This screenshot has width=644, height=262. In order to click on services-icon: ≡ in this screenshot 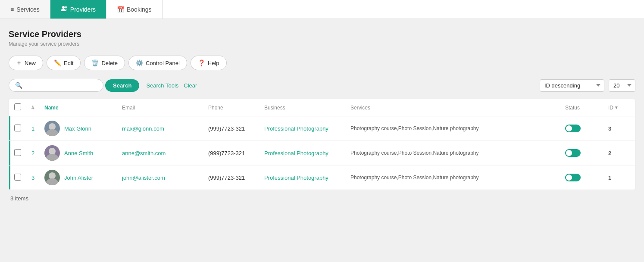, I will do `click(12, 9)`.